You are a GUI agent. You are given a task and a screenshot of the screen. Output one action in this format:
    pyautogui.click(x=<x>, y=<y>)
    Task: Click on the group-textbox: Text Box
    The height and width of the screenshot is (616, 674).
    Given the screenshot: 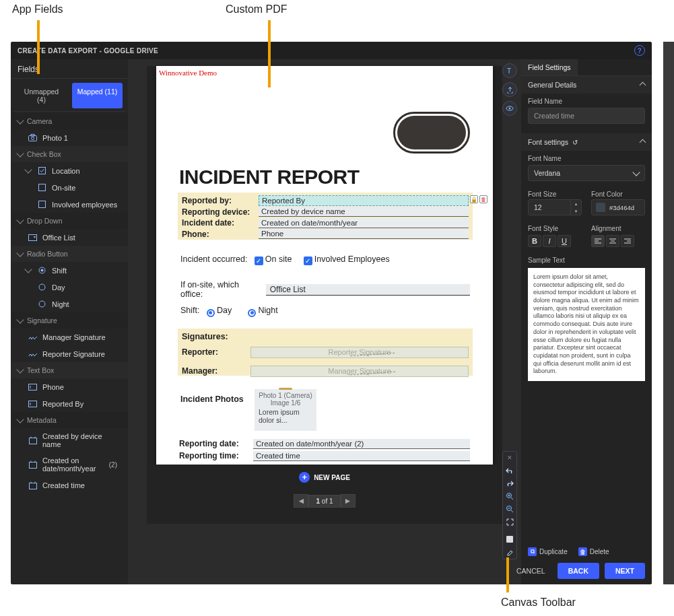 What is the action you would take?
    pyautogui.click(x=69, y=370)
    